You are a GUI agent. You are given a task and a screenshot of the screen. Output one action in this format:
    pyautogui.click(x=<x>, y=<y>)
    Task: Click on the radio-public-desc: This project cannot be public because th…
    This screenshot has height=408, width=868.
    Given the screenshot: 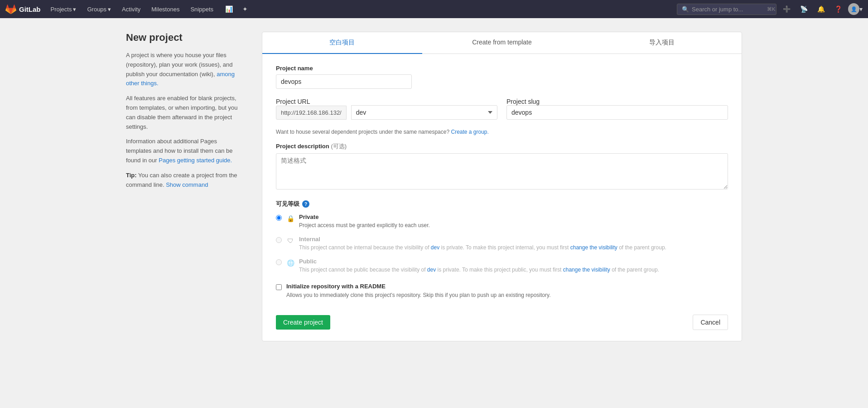 What is the action you would take?
    pyautogui.click(x=479, y=270)
    